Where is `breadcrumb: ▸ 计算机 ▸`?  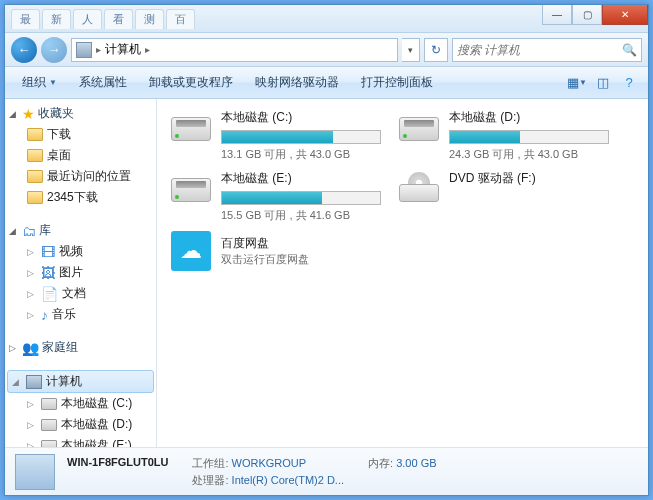 breadcrumb: ▸ 计算机 ▸ is located at coordinates (234, 50).